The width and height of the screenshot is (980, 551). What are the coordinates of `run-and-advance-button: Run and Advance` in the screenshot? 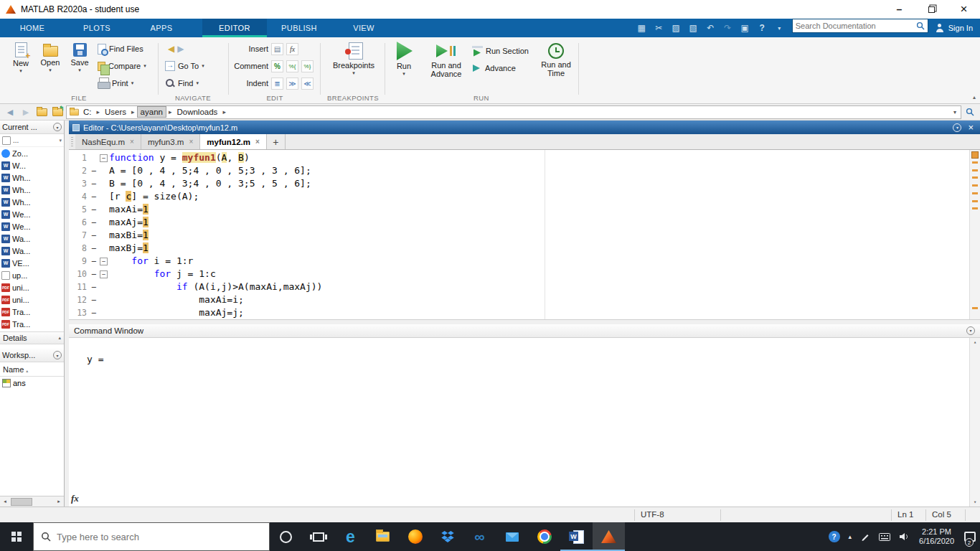 It's located at (446, 60).